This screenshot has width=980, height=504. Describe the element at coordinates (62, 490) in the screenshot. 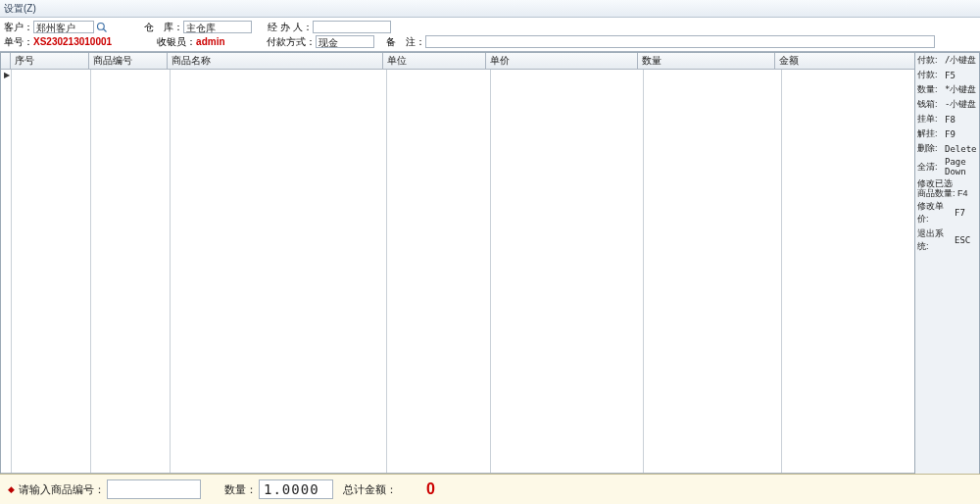

I see `prompt-label: 请输入商品编号：` at that location.